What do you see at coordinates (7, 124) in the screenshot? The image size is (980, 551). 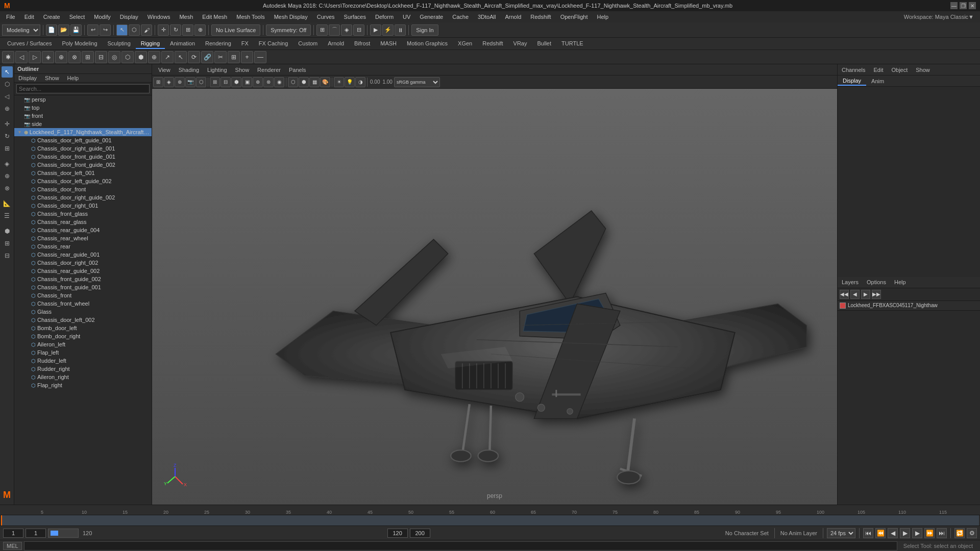 I see `tool-btn-4: ✛` at bounding box center [7, 124].